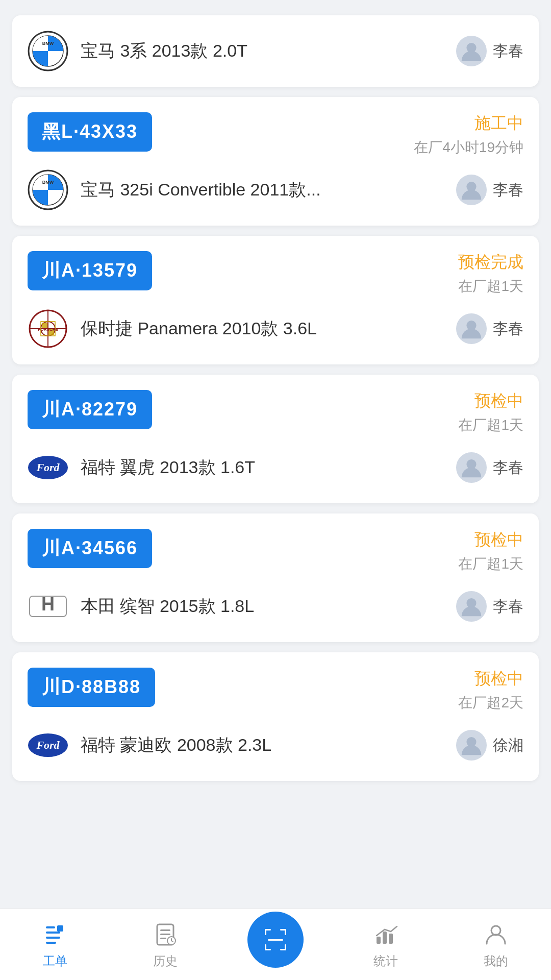 The width and height of the screenshot is (551, 980). I want to click on status-text: 施工中, so click(468, 124).